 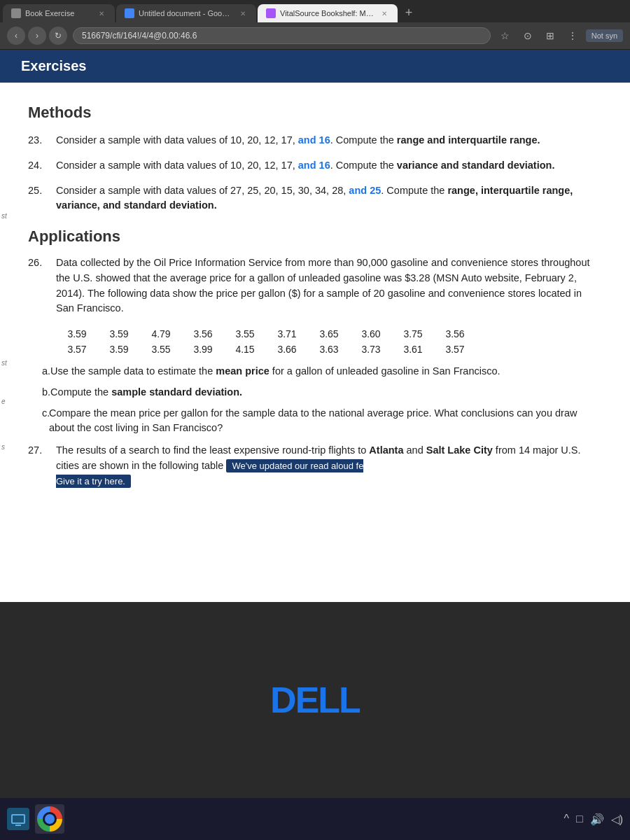 I want to click on exercise-24-text: Consider a sample with data values of 10…, so click(x=329, y=166).